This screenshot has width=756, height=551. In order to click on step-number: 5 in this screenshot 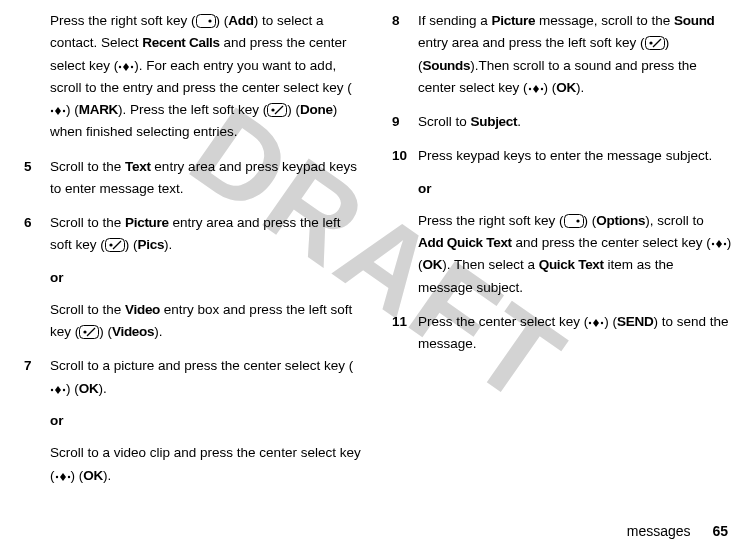, I will do `click(37, 178)`.